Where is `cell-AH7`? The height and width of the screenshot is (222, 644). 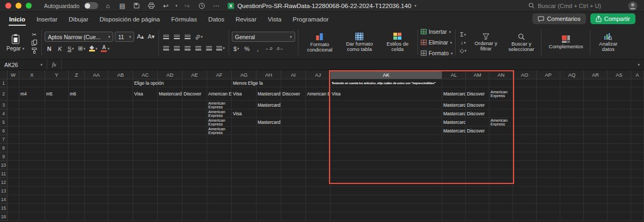 cell-AH7 is located at coordinates (269, 139).